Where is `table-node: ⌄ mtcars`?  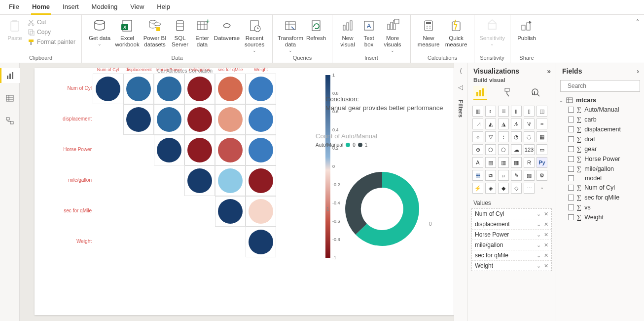
table-node: ⌄ mtcars is located at coordinates (600, 100).